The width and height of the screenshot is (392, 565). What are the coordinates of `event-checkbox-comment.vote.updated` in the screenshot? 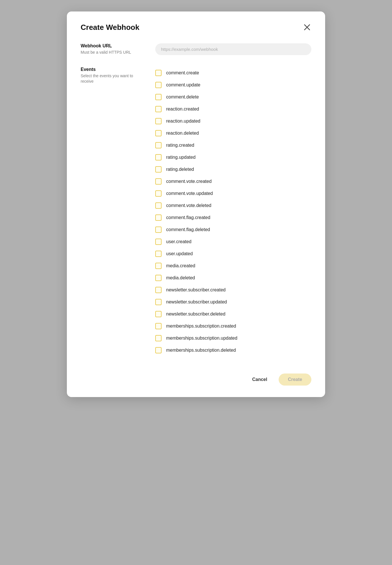 It's located at (158, 194).